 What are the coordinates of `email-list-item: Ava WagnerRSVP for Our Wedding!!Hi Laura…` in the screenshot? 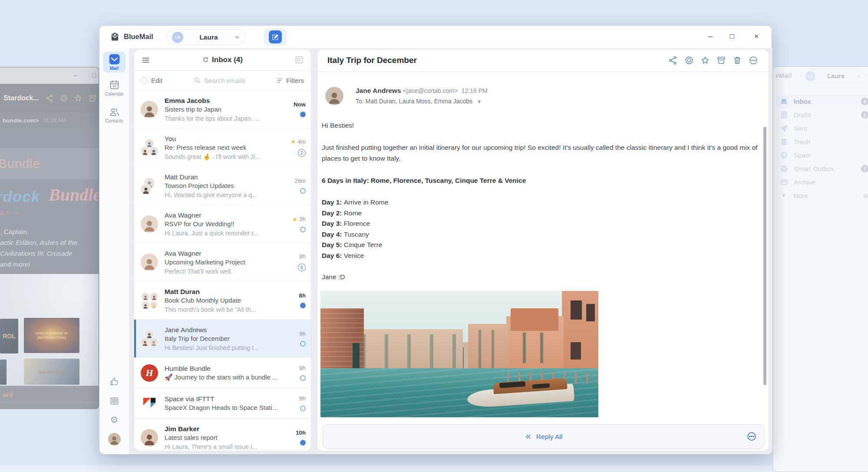 It's located at (222, 224).